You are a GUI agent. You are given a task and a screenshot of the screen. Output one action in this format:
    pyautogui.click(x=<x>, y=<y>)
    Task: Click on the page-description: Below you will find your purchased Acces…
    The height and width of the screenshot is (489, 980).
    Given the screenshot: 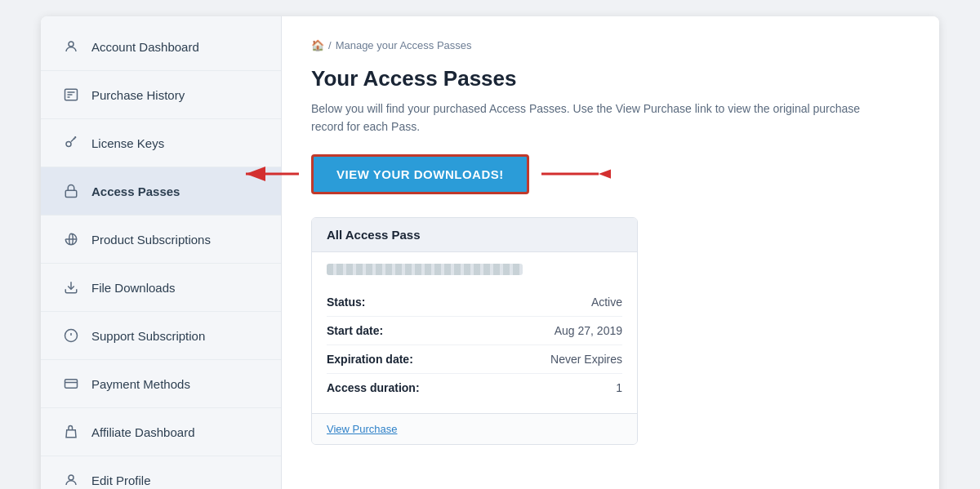 What is the action you would take?
    pyautogui.click(x=597, y=118)
    